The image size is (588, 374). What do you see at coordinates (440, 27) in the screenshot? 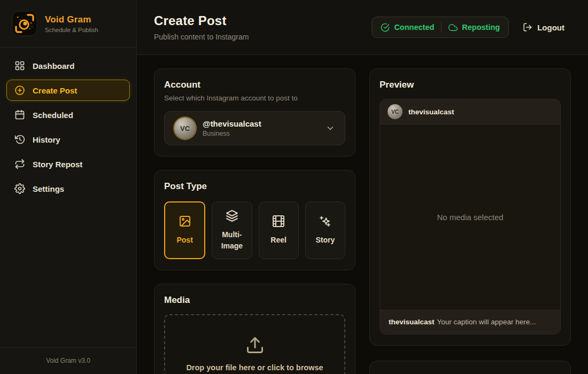
I see `status-badge-group: Connected Reposting` at bounding box center [440, 27].